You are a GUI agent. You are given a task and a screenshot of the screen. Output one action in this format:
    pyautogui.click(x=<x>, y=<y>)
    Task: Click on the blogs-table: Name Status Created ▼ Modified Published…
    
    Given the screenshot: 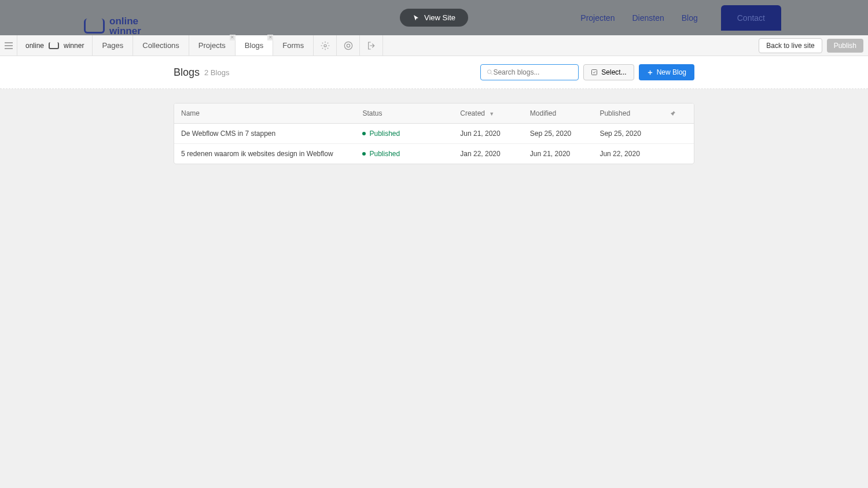 What is the action you would take?
    pyautogui.click(x=434, y=134)
    